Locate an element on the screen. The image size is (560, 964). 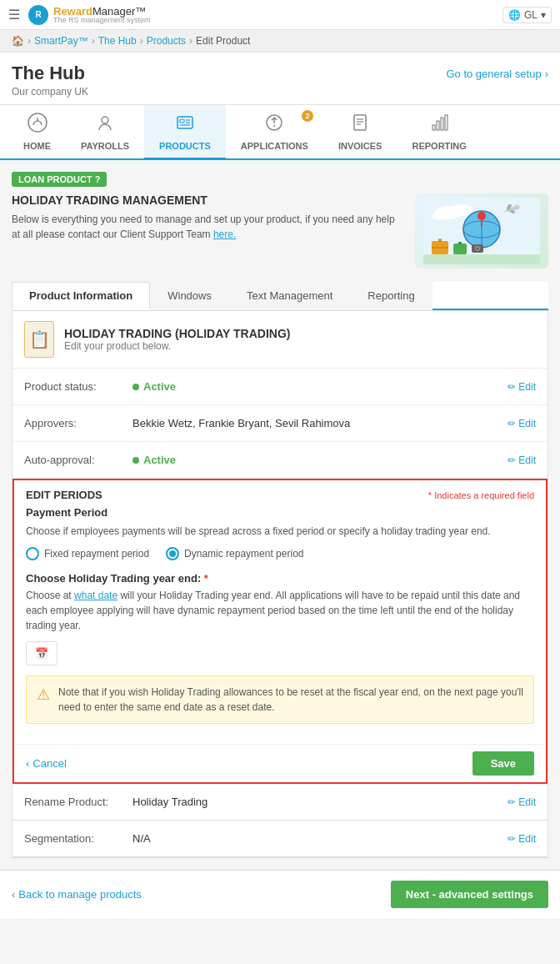
sub-tabs: Product Information Windows Text Managem… is located at coordinates (280, 296).